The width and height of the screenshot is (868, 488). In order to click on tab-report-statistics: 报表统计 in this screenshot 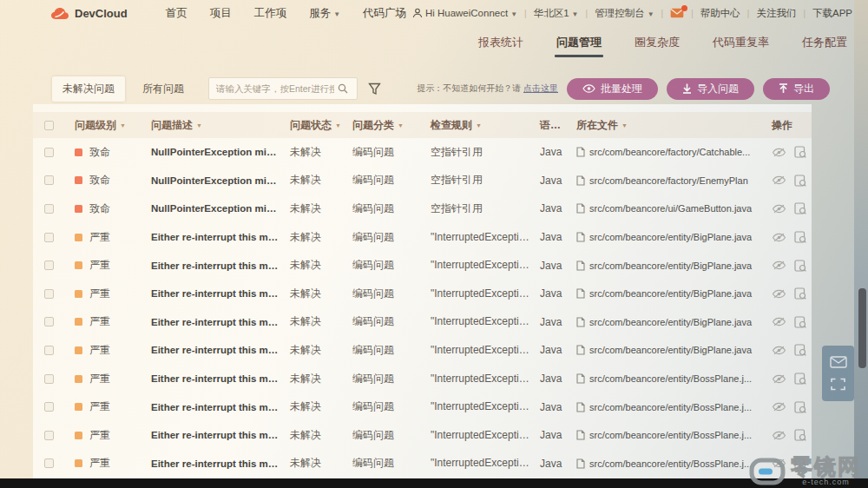, I will do `click(501, 43)`.